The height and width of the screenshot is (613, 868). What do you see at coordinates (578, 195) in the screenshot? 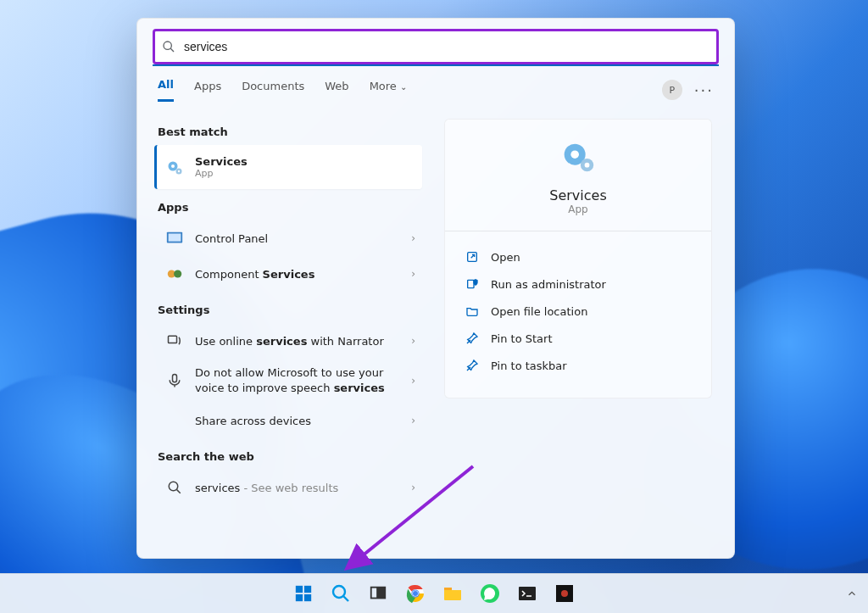
I see `detail-title: Services` at bounding box center [578, 195].